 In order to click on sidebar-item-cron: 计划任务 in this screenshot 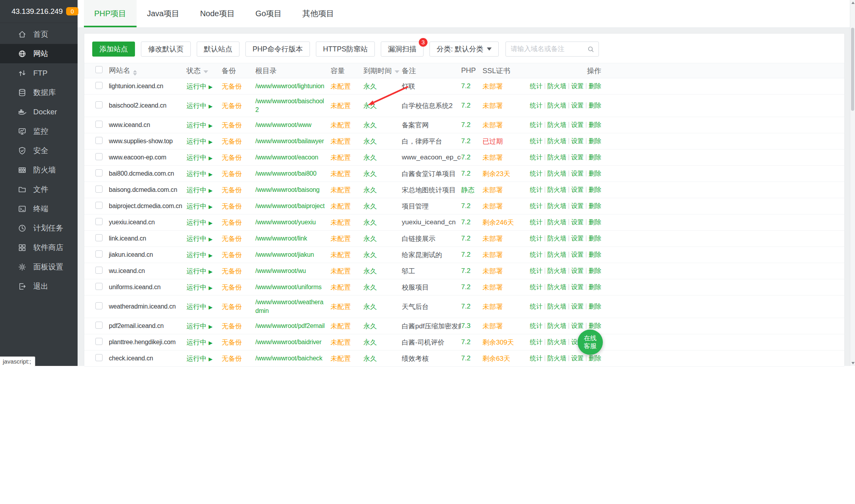, I will do `click(39, 228)`.